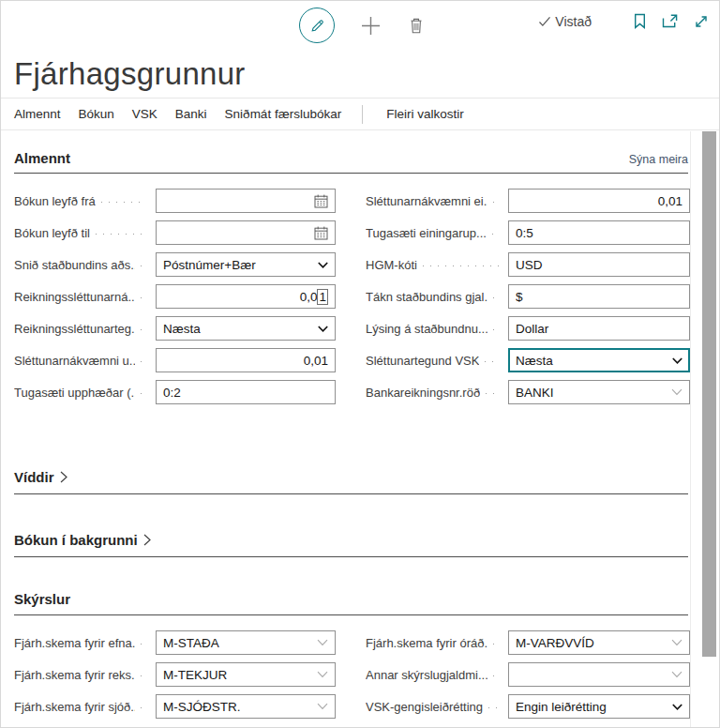 The image size is (720, 728). Describe the element at coordinates (599, 643) in the screenshot. I see `retained-earnings-schema-select: M-VARÐVVÍD` at that location.